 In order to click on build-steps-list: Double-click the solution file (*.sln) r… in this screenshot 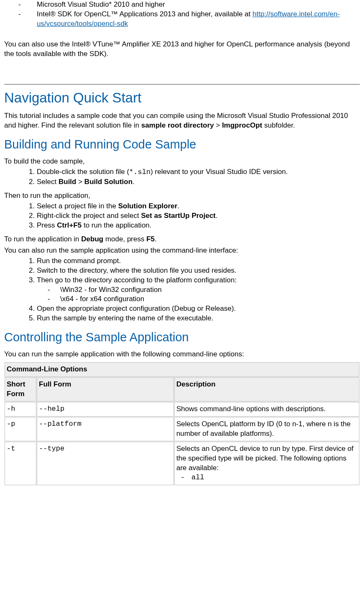, I will do `click(182, 177)`.